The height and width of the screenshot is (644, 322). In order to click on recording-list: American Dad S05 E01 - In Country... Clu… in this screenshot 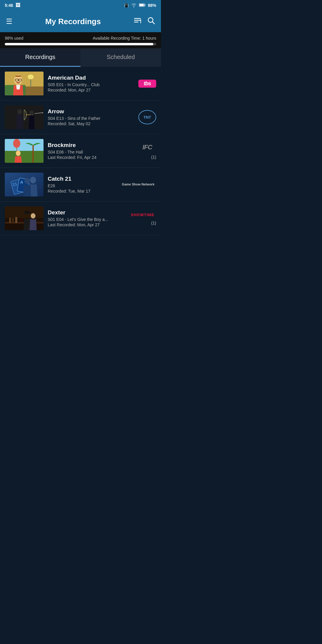, I will do `click(80, 151)`.